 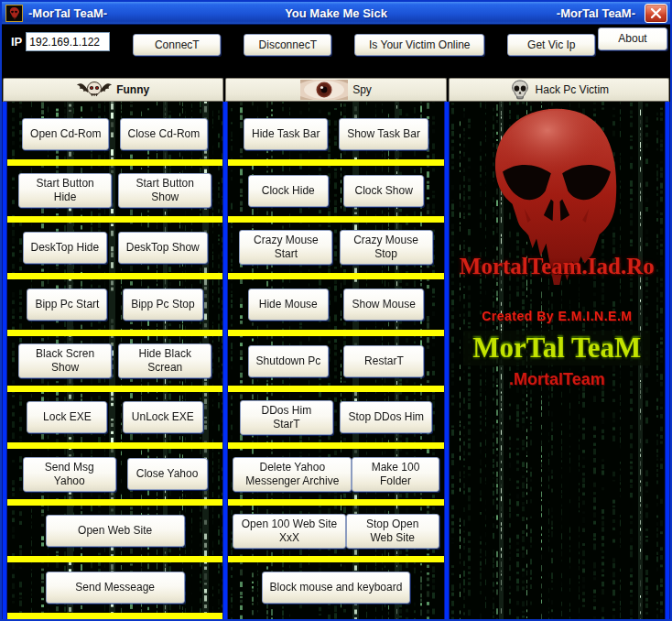 I want to click on spy-row-3: Crazy Mouse StartCrazy Mouse Stop, so click(x=335, y=247).